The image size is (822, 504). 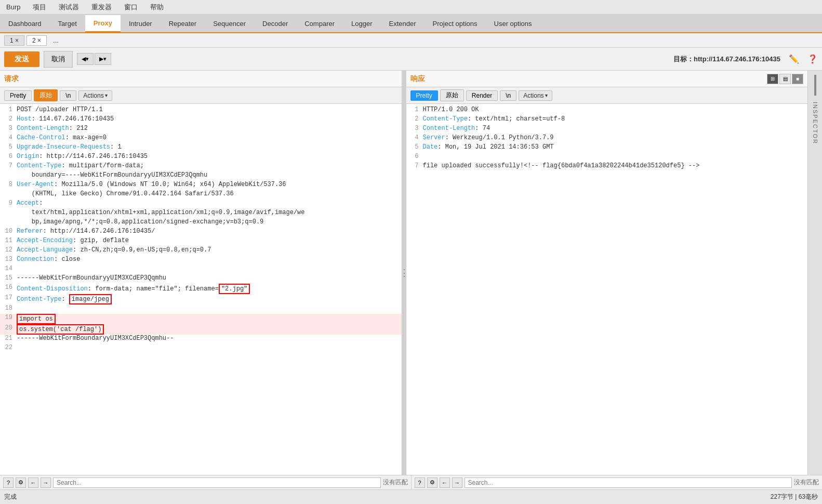 What do you see at coordinates (535, 96) in the screenshot?
I see `resp-actions-btn: Actions ▾` at bounding box center [535, 96].